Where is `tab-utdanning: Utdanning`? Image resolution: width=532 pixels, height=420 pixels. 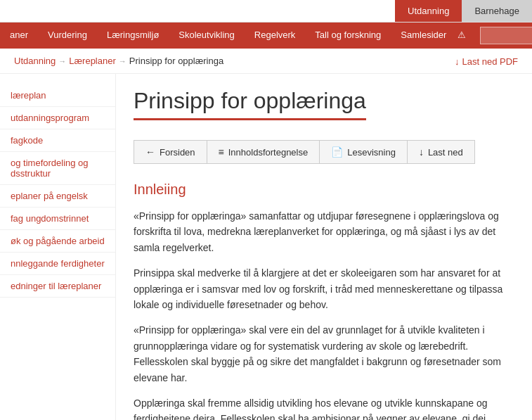 tab-utdanning: Utdanning is located at coordinates (429, 11).